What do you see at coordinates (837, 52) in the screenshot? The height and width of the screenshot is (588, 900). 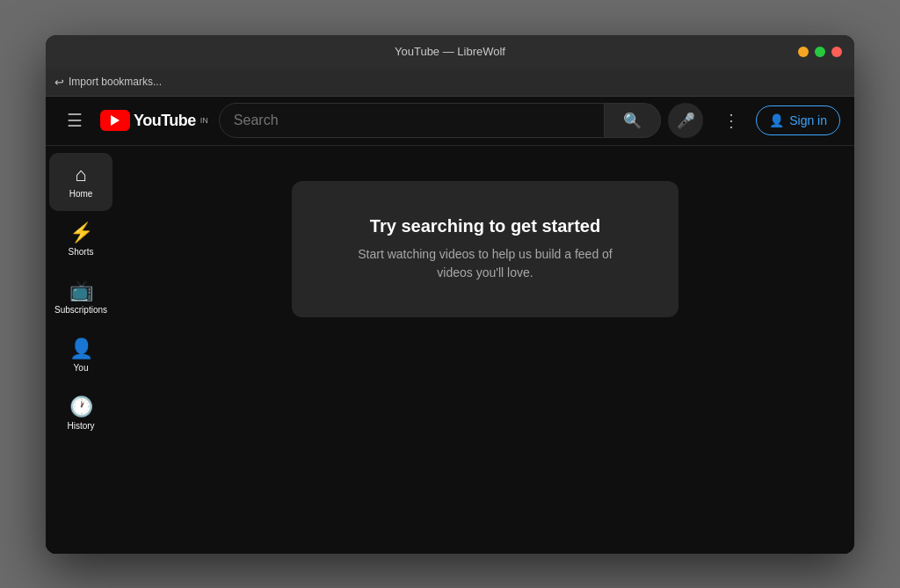 I see `traffic-light-red` at bounding box center [837, 52].